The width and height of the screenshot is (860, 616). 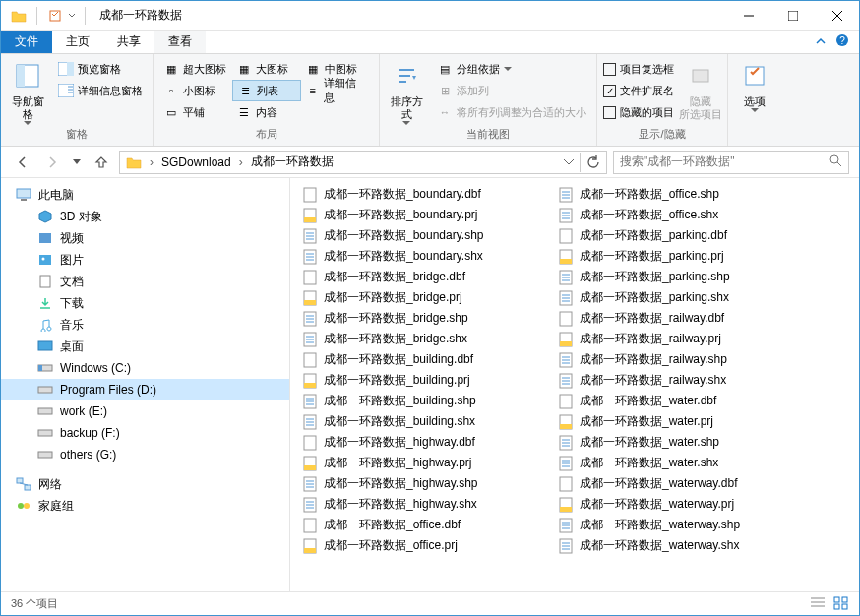 I want to click on recent-locations-button, so click(x=77, y=162).